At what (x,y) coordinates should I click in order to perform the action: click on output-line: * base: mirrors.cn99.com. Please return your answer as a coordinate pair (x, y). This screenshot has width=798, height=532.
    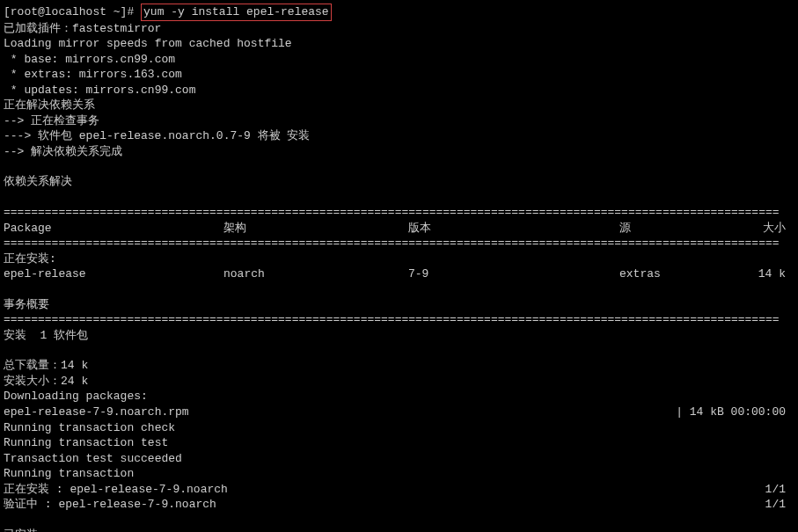
    Looking at the image, I should click on (399, 60).